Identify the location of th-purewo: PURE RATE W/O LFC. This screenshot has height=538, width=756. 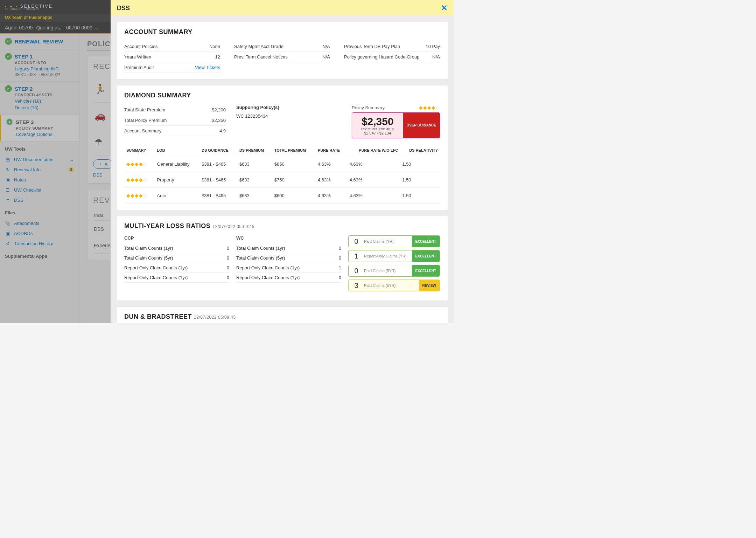
(374, 151).